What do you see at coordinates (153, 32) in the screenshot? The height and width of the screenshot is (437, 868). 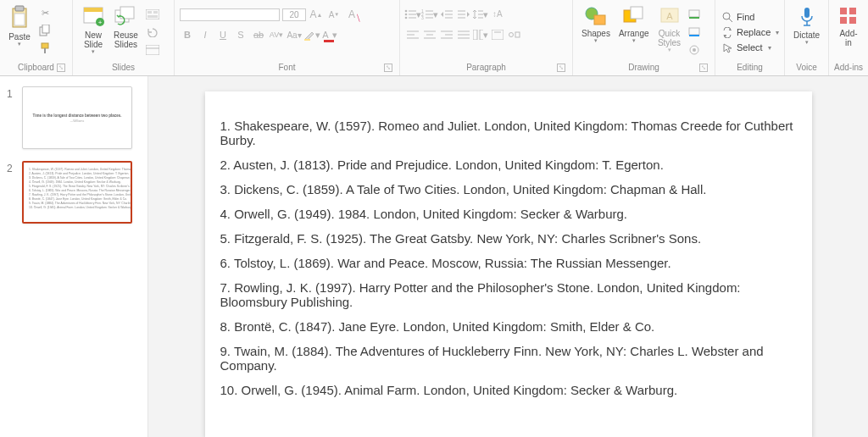 I see `reset-icon` at bounding box center [153, 32].